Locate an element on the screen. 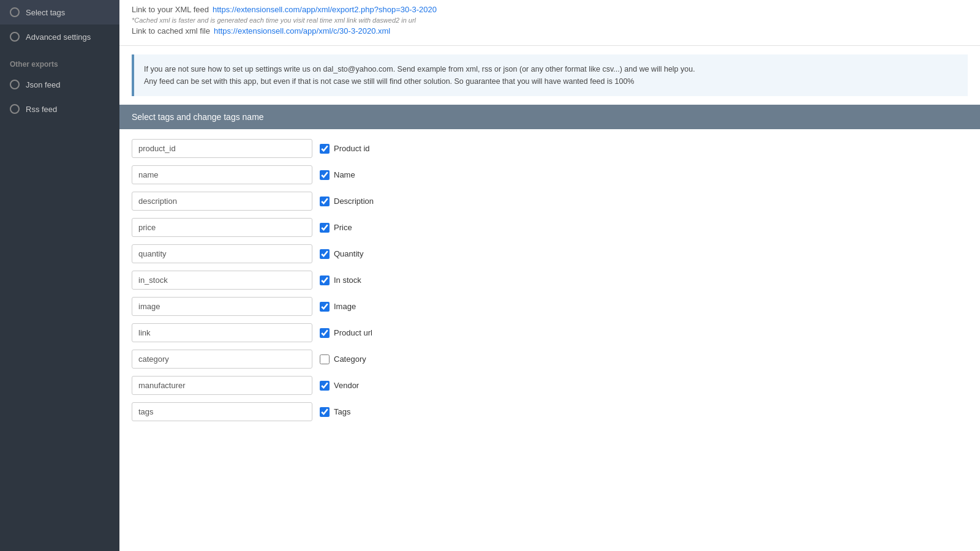 This screenshot has height=551, width=980. tag-label-description: Description is located at coordinates (354, 201).